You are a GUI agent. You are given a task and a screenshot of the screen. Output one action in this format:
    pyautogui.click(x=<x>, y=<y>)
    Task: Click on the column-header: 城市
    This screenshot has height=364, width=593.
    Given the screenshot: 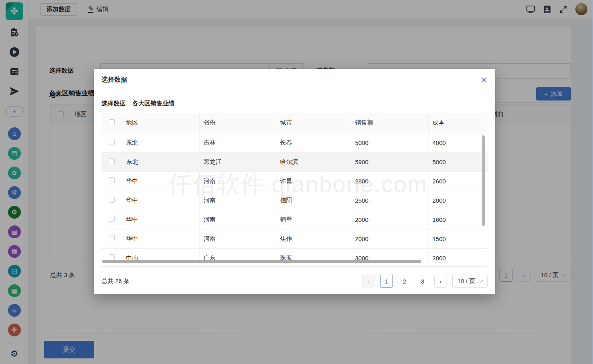 What is the action you would take?
    pyautogui.click(x=314, y=123)
    